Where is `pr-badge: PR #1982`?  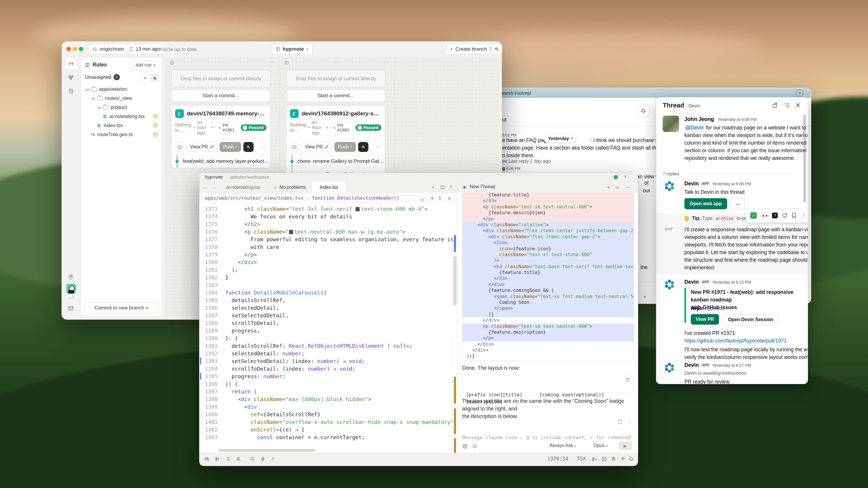
pr-badge: PR #1982 is located at coordinates (342, 127).